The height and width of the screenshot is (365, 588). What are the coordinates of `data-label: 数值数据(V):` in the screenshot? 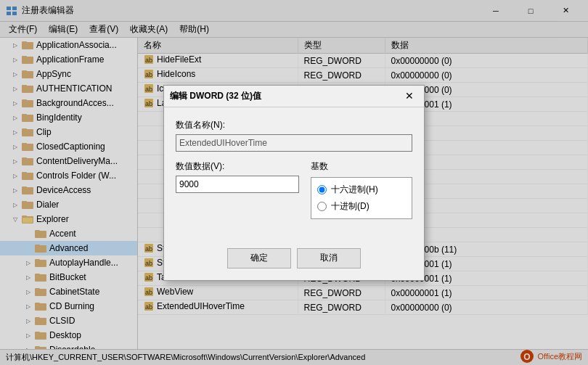 It's located at (237, 167).